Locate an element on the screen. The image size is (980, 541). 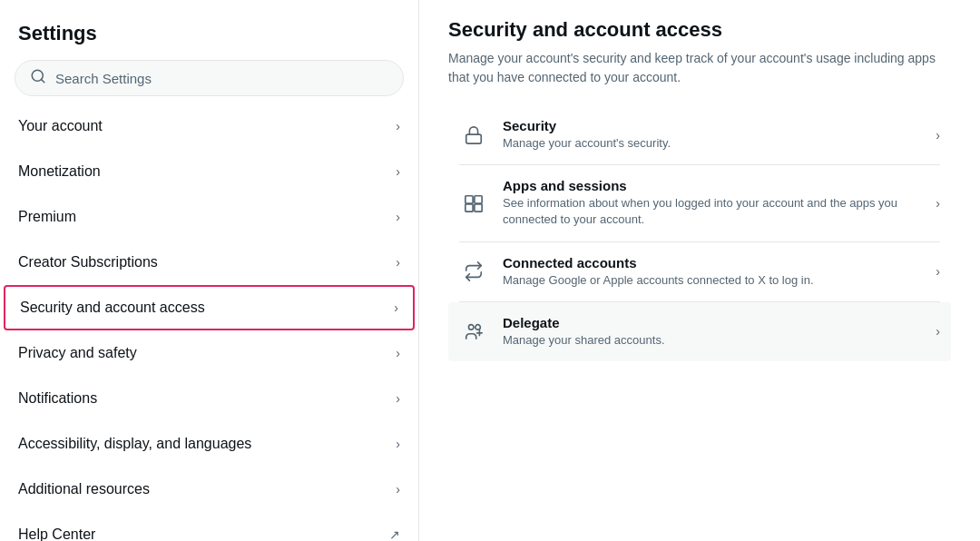
sidebar-item-accessibility-display-languages: Accessibility, display, and languages› is located at coordinates (209, 444).